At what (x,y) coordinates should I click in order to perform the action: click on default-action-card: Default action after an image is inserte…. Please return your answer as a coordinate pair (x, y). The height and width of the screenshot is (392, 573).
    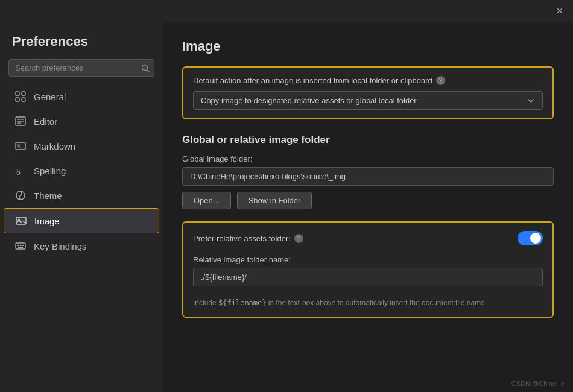
    Looking at the image, I should click on (368, 93).